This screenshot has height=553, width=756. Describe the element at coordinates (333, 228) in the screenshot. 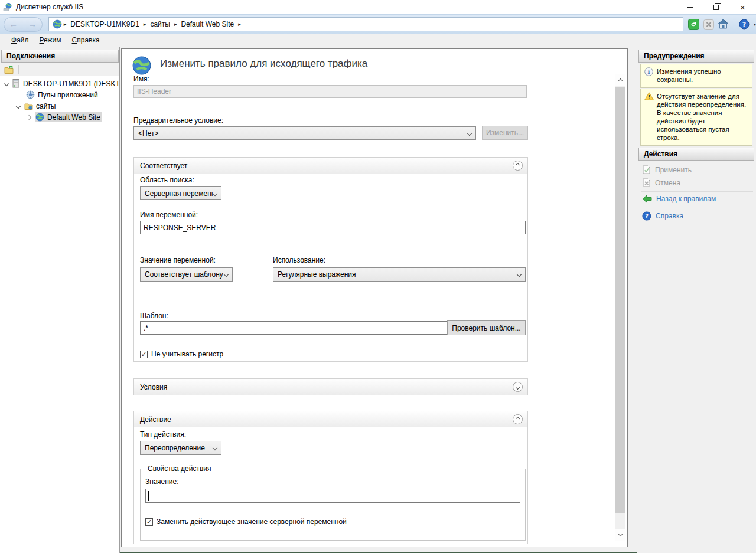

I see `variable-name-input` at that location.